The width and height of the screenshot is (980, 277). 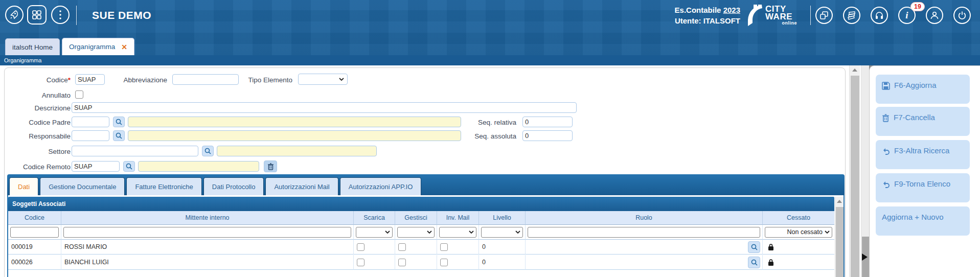 I want to click on col-header-scarica: Scarica, so click(x=374, y=218).